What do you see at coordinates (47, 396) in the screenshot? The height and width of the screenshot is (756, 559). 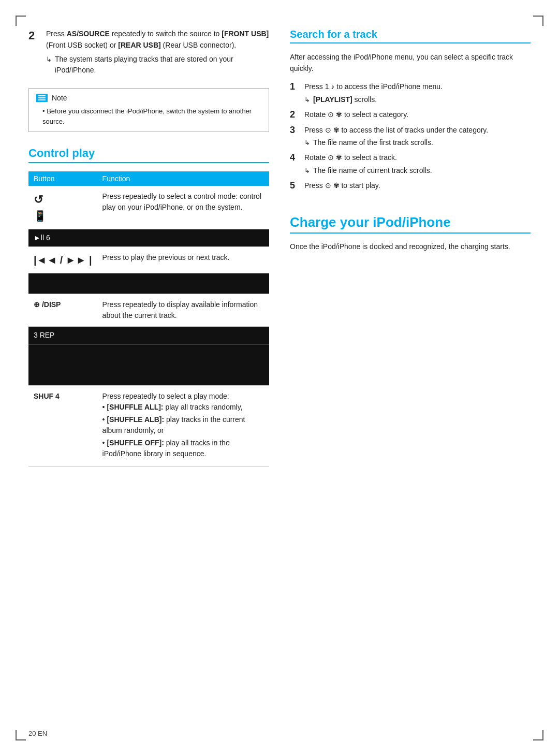 I see `shuf-symbol: SHUF 4` at bounding box center [47, 396].